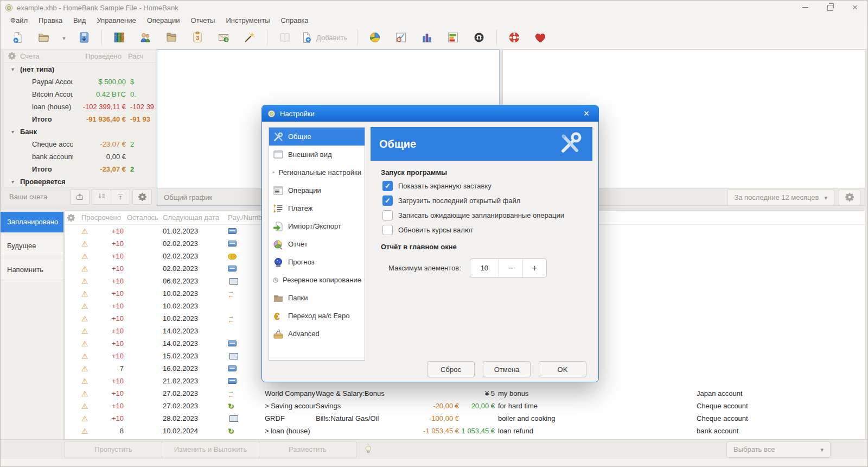  Describe the element at coordinates (534, 268) in the screenshot. I see `increment-button: +` at that location.